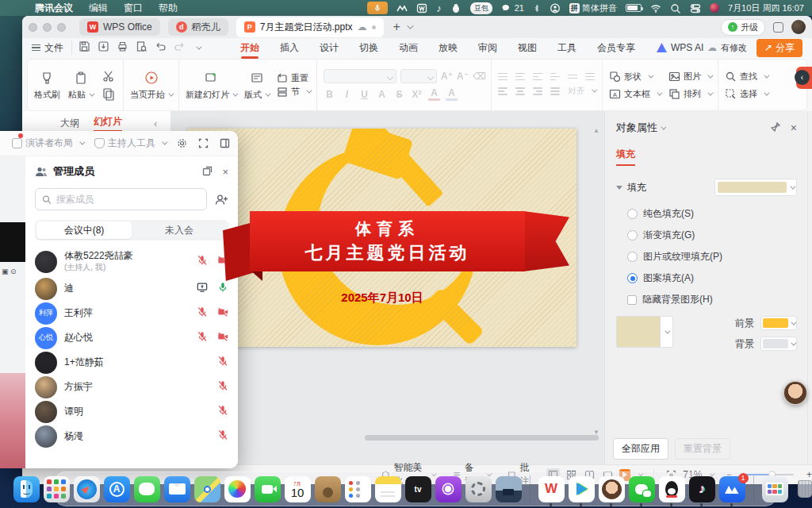  Describe the element at coordinates (48, 86) in the screenshot. I see `format-painter-button: 格式刷` at that location.